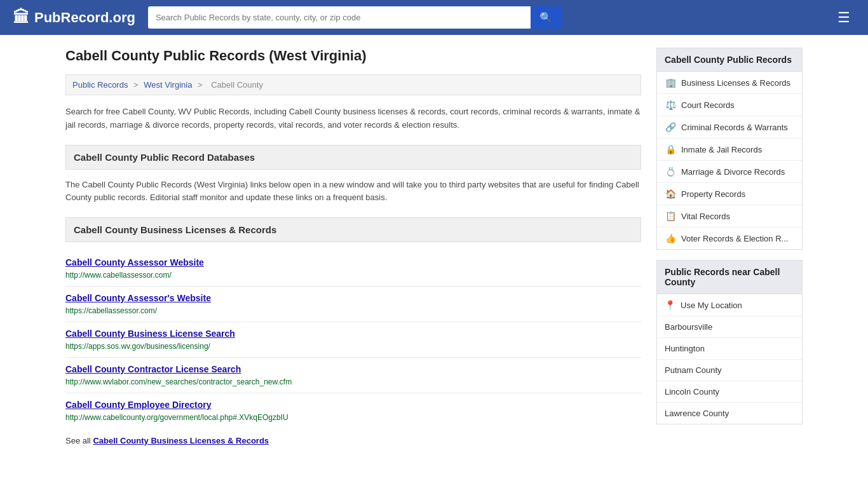 Image resolution: width=868 pixels, height=488 pixels. What do you see at coordinates (237, 85) in the screenshot?
I see `breadcrumb-cabell-county: Cabell County` at bounding box center [237, 85].